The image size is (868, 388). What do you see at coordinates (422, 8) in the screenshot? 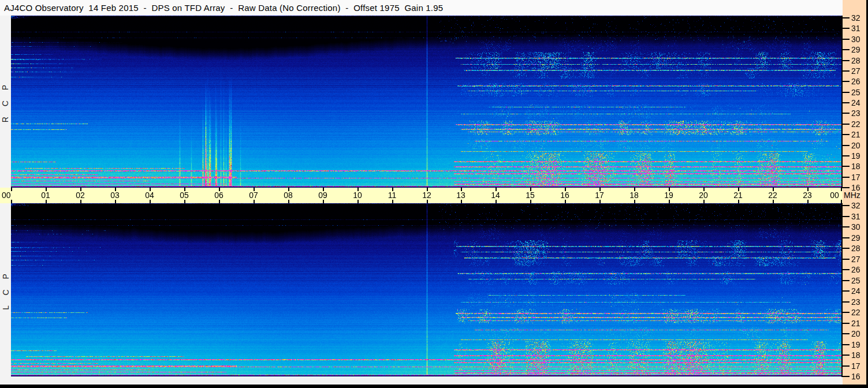
I see `title-bar: AJ4CO Observatory 14 Feb 2015 - DPS on T…` at bounding box center [422, 8].